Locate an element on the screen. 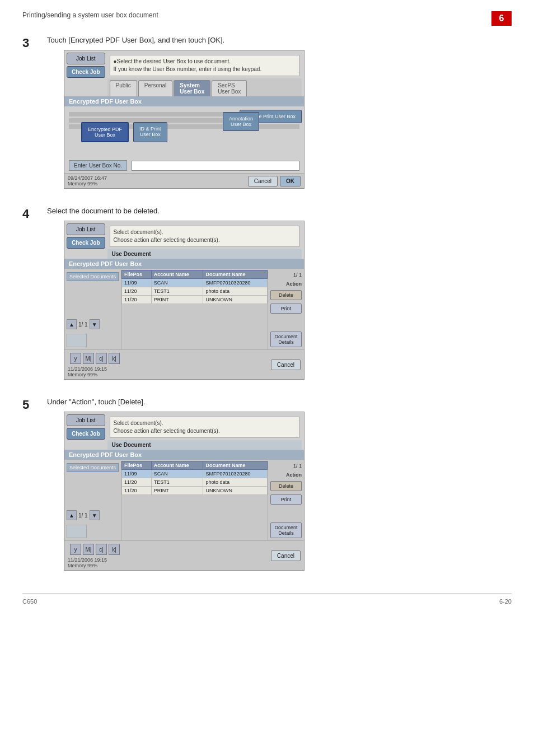  icon-y-s5: y is located at coordinates (76, 549).